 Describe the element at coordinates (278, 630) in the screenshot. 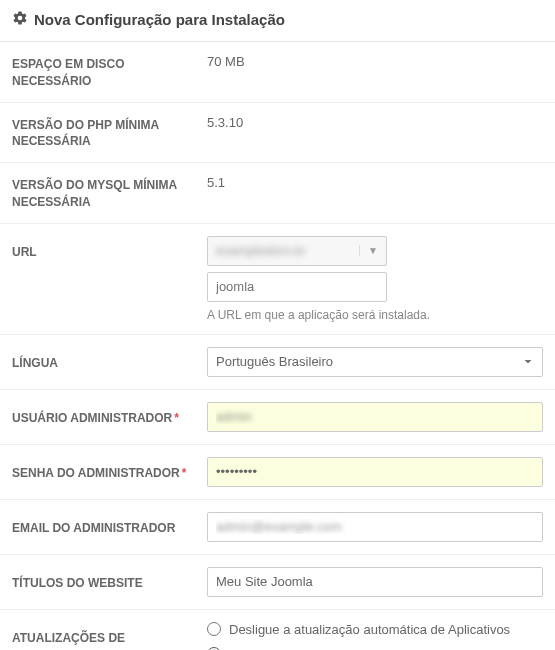

I see `row-updates: ATUALIZAÇÕES DE APLICATIVOS Desligue a a…` at that location.